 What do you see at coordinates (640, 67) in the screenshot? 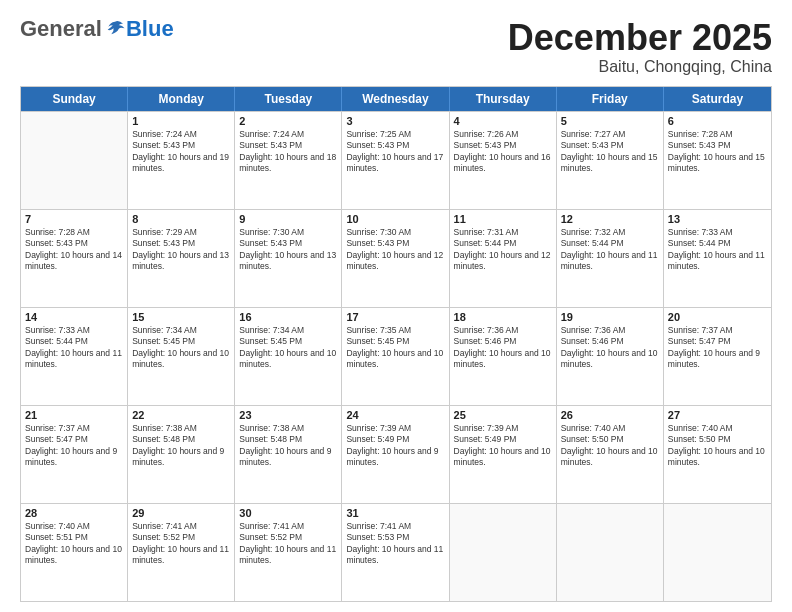
I see `calendar-subtitle: Baitu, Chongqing, China` at bounding box center [640, 67].